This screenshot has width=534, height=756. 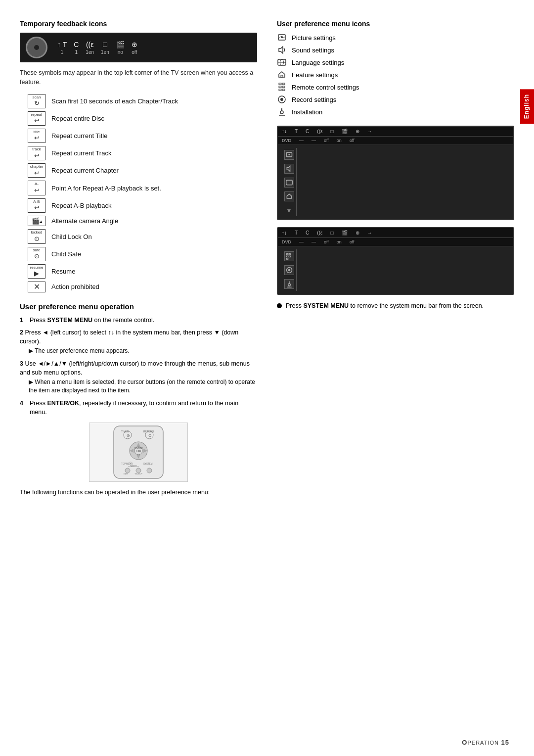 What do you see at coordinates (37, 153) in the screenshot?
I see `repeat-track-badge: track ↩` at bounding box center [37, 153].